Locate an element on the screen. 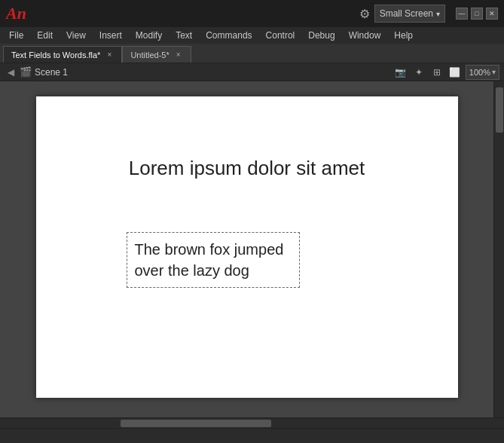 Image resolution: width=504 pixels, height=443 pixels. menu-bar: FileEditViewInsertModifyTextCommandsCont… is located at coordinates (252, 35).